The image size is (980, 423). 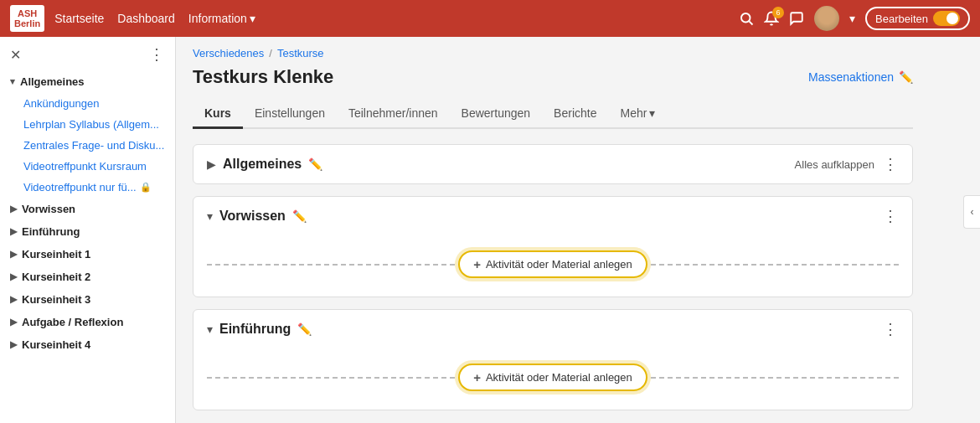 I want to click on alles-aufklappen-button: Alles aufklappen, so click(x=834, y=164).